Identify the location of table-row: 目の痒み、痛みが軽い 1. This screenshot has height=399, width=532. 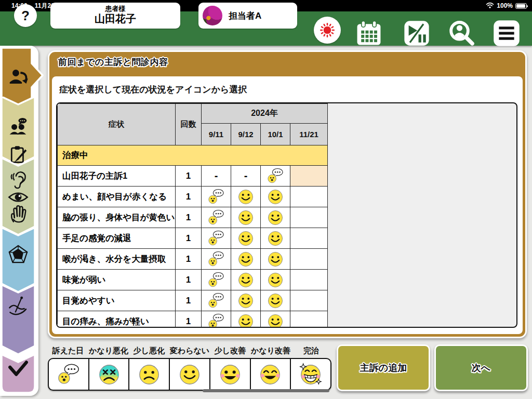
(193, 320).